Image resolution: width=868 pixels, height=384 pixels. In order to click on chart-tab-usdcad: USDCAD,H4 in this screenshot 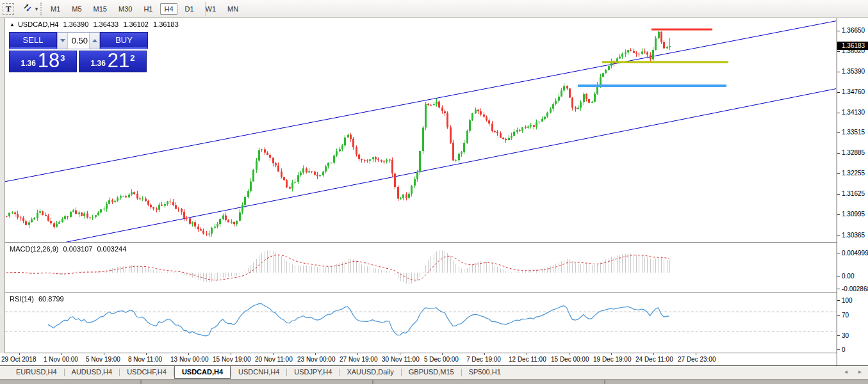, I will do `click(202, 372)`.